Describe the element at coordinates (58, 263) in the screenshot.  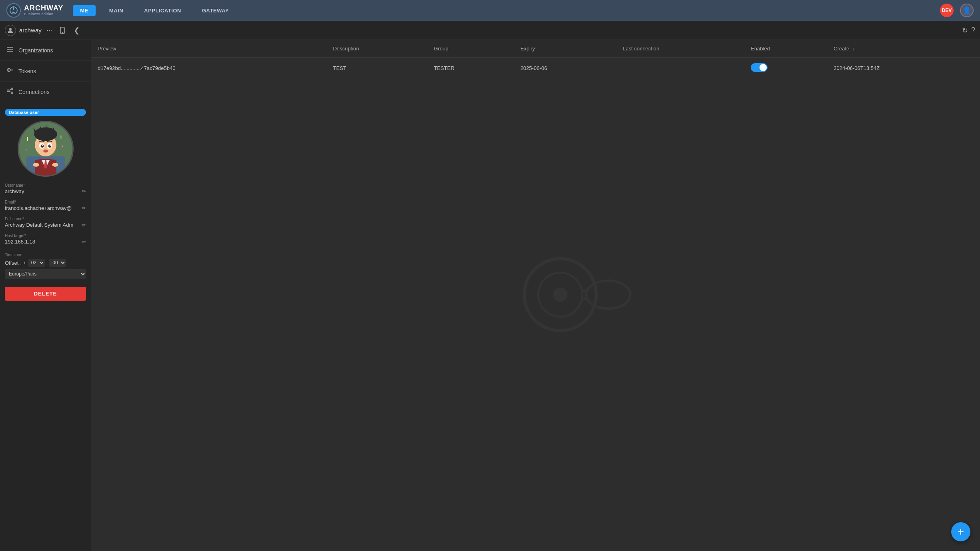
I see `offset-minute-select: 00` at that location.